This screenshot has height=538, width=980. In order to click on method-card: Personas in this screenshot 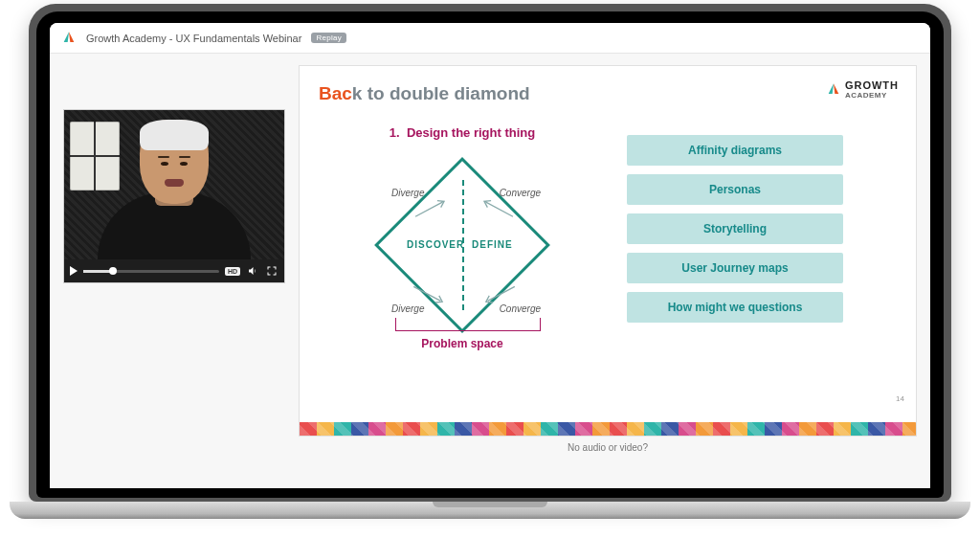, I will do `click(735, 190)`.